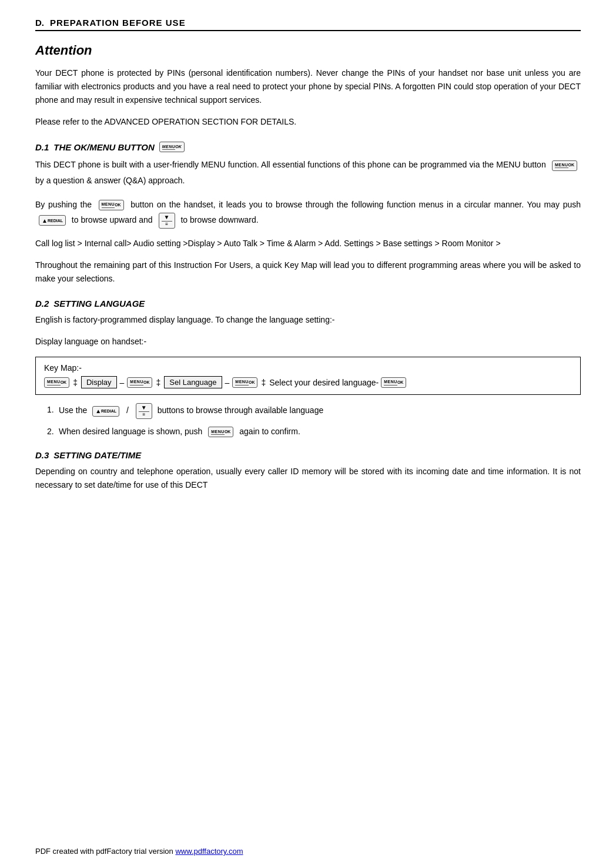 The height and width of the screenshot is (865, 616). What do you see at coordinates (106, 411) in the screenshot?
I see `redial-up-list: ▲ REDIAL` at bounding box center [106, 411].